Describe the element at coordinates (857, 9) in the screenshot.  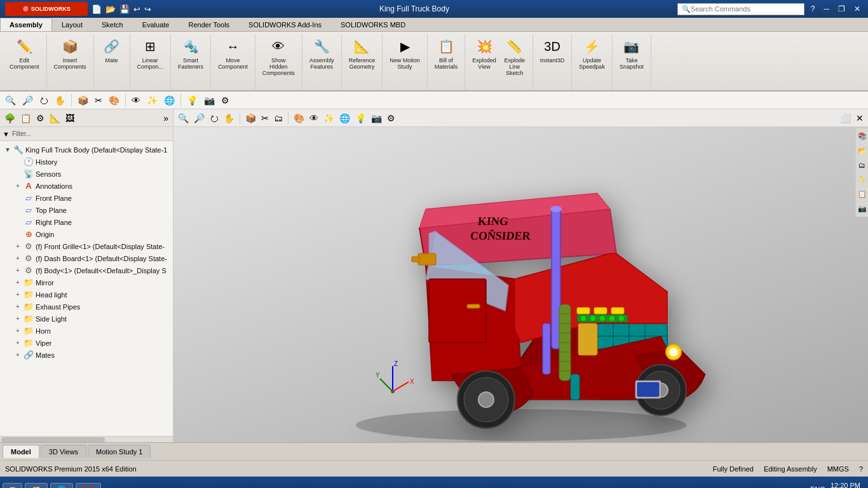
I see `close-btn: ✕` at that location.